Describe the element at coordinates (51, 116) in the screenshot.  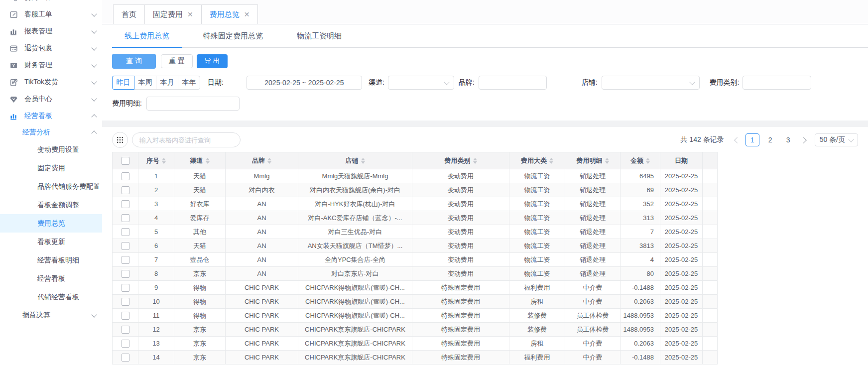
I see `sidebar-item-经营看板: 经营看板` at that location.